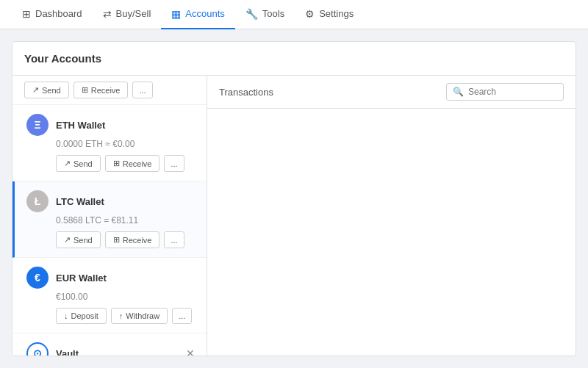 This screenshot has width=588, height=368. What do you see at coordinates (107, 14) in the screenshot?
I see `buysell-icon: ⇄` at bounding box center [107, 14].